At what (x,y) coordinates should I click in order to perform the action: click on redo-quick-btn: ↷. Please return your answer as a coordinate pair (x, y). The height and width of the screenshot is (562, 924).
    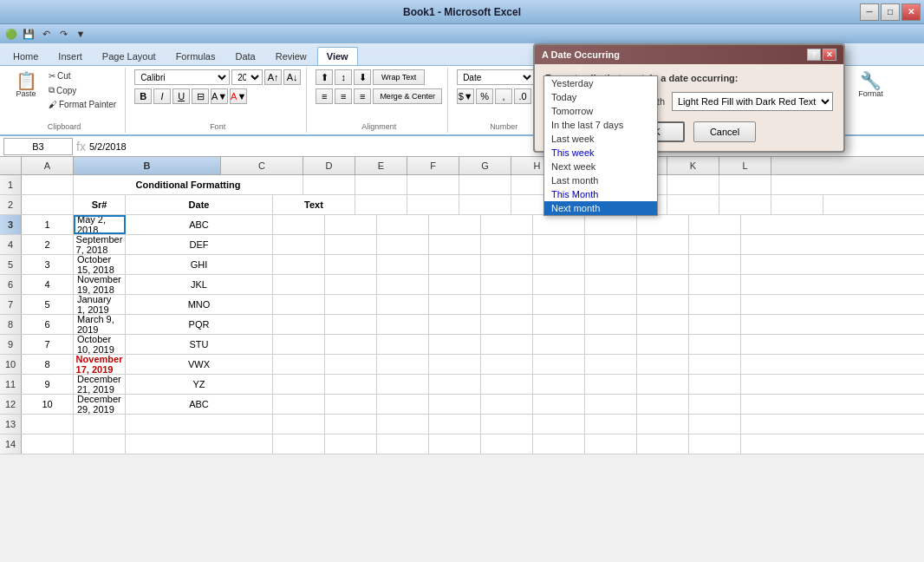
    Looking at the image, I should click on (63, 34).